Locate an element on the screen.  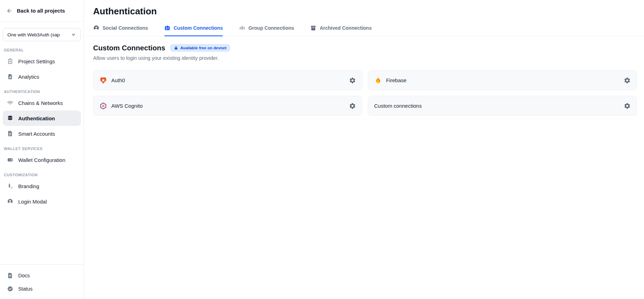
connection-card-label: Auth0 is located at coordinates (118, 80).